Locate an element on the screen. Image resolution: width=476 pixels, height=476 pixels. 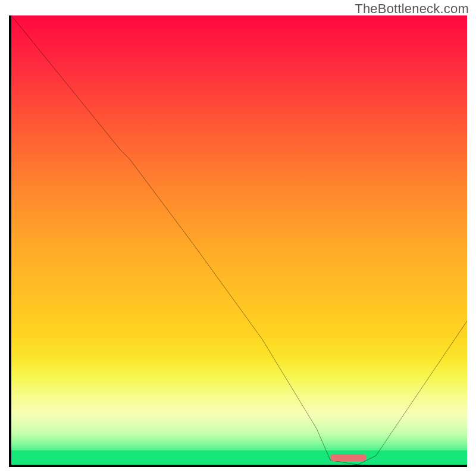
optimal-marker is located at coordinates (349, 458).